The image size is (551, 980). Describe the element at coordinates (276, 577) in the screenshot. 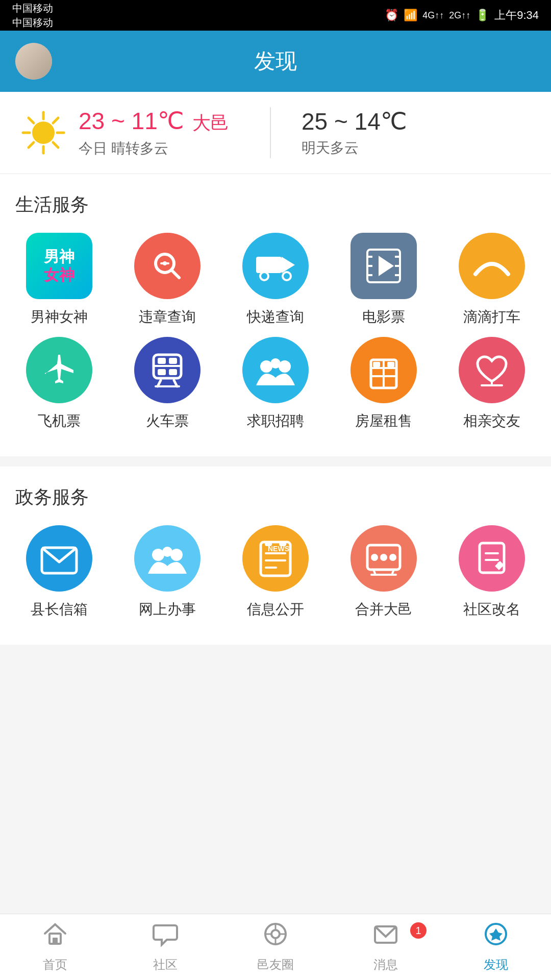

I see `gov-service-grid: 县长信箱 网上办事` at that location.